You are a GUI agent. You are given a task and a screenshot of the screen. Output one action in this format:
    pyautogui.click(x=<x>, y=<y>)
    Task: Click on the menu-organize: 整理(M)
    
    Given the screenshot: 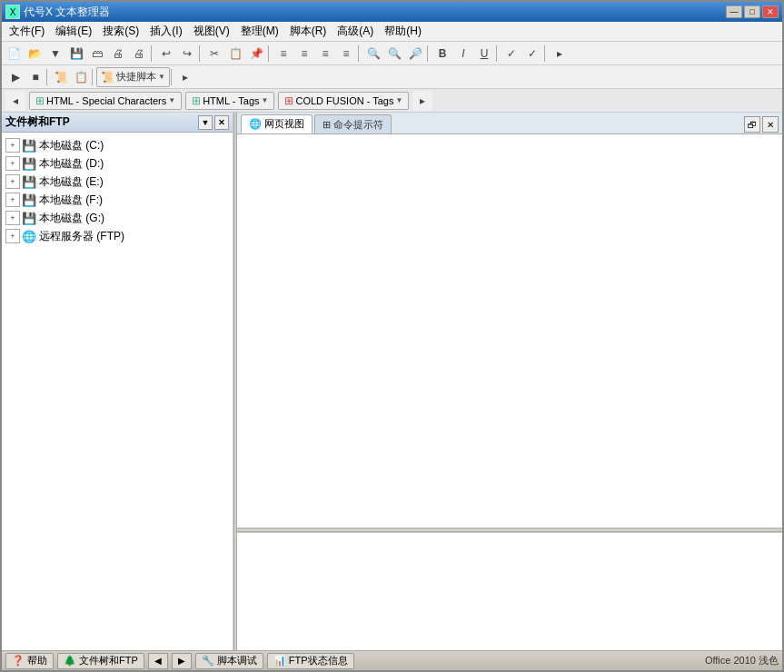 What is the action you would take?
    pyautogui.click(x=260, y=31)
    